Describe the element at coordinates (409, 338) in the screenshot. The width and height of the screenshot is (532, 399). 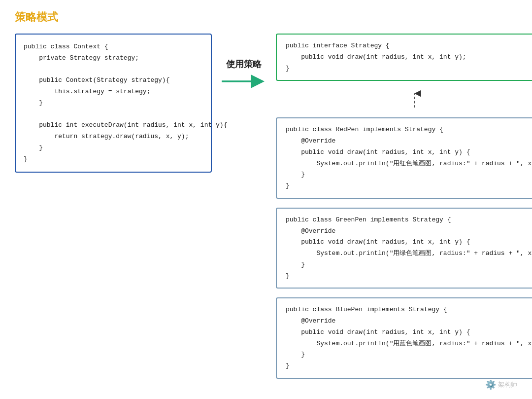
I see `bluepen-code: public class BluePen implements Strategy…` at that location.